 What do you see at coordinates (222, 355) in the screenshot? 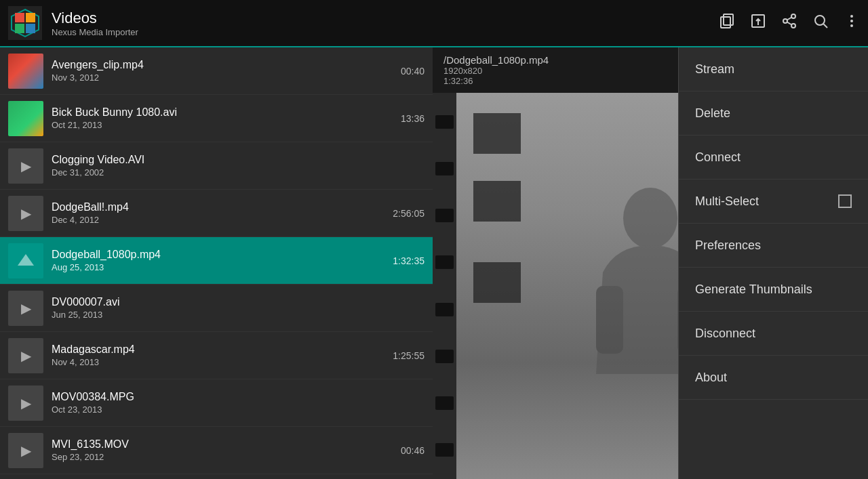
I see `file-info: Madagascar.mp4 Nov 4, 2013` at bounding box center [222, 355].